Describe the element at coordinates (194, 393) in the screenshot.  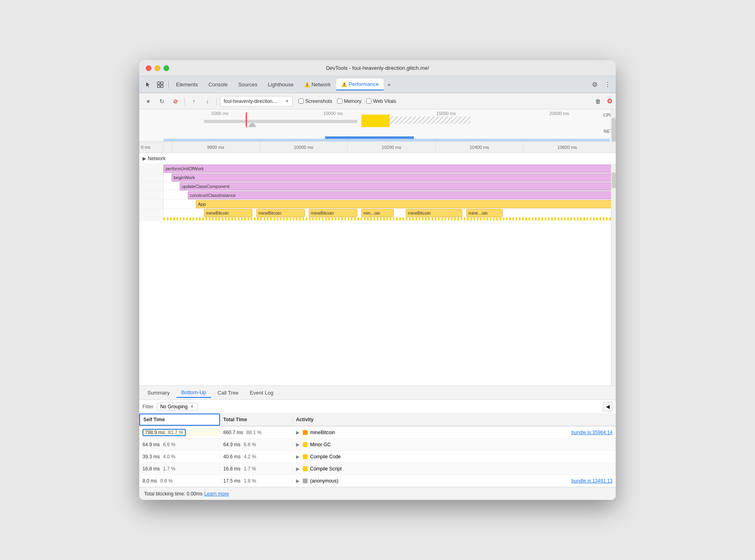
I see `tab-bottom-up: Bottom-Up` at that location.